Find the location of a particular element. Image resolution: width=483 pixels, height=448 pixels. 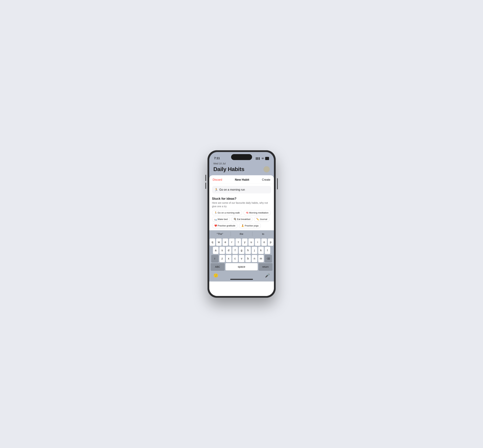

keyboard-bottom-row: ABC space return is located at coordinates (242, 267).